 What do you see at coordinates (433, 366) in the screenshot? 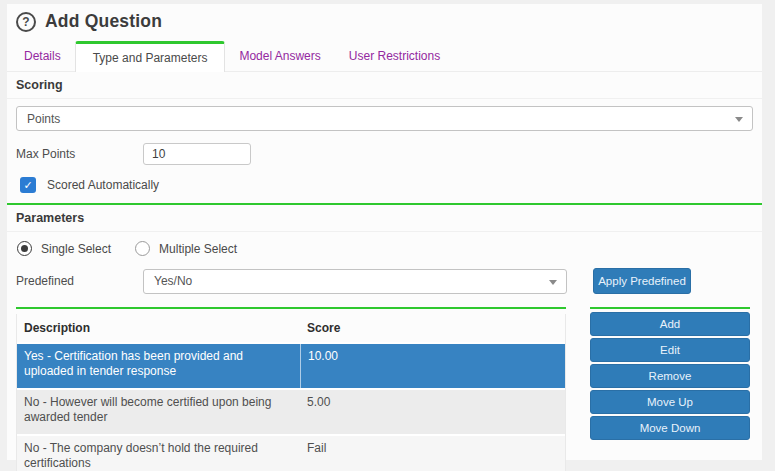
I see `row-score: 10.00` at bounding box center [433, 366].